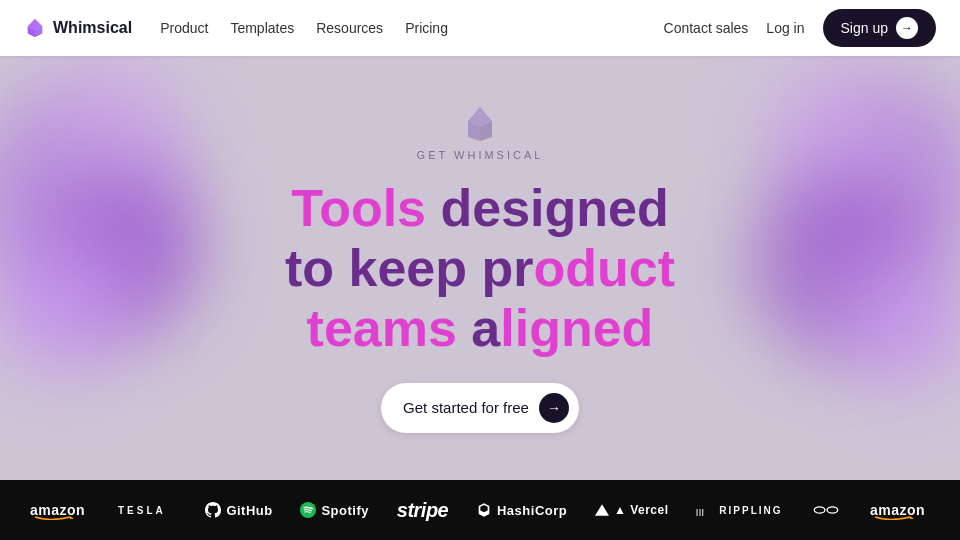  I want to click on amazon-icon-2: amazon, so click(900, 510).